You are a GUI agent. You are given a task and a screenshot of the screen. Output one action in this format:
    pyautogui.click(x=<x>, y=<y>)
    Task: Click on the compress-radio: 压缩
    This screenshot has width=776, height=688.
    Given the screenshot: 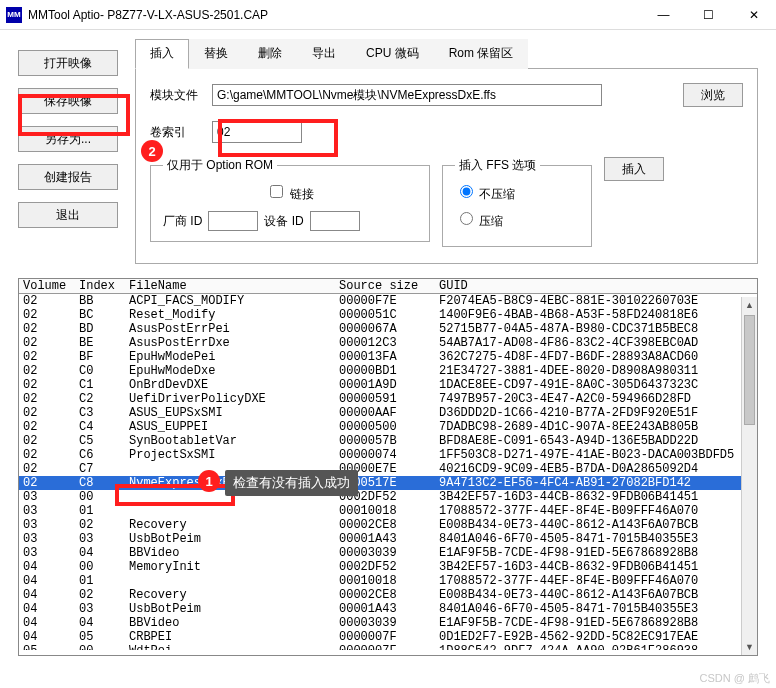 What is the action you would take?
    pyautogui.click(x=479, y=221)
    